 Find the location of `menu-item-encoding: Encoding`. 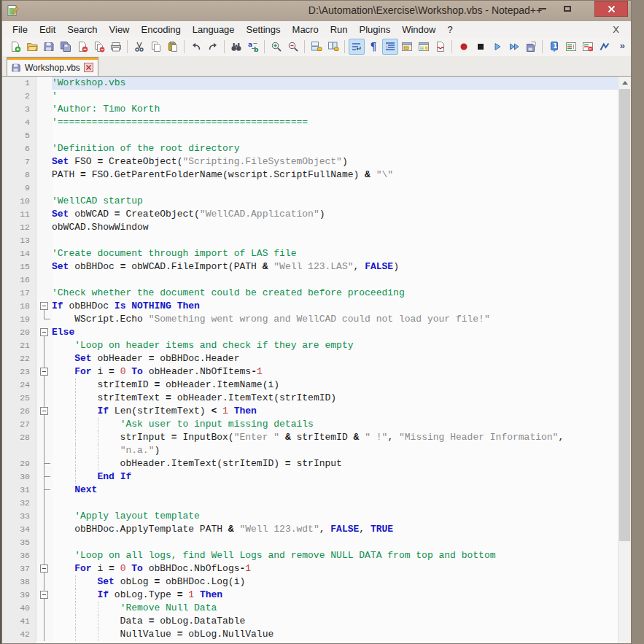

menu-item-encoding: Encoding is located at coordinates (161, 29).